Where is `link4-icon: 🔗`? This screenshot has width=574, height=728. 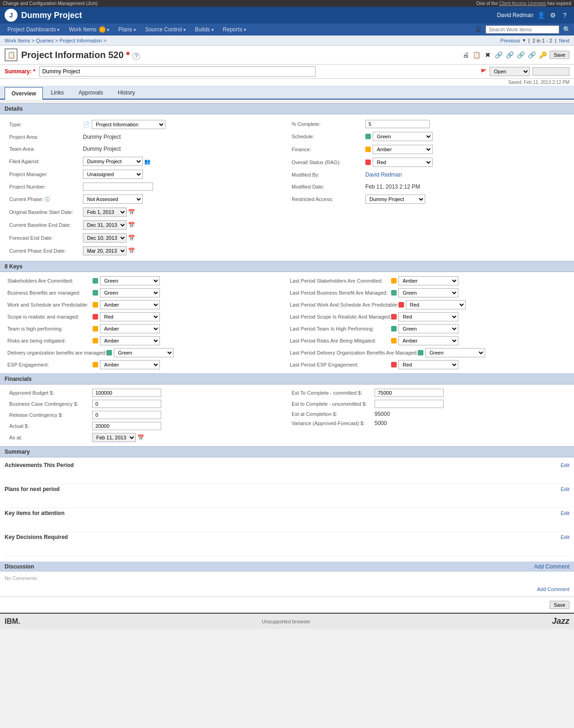
link4-icon: 🔗 is located at coordinates (532, 55).